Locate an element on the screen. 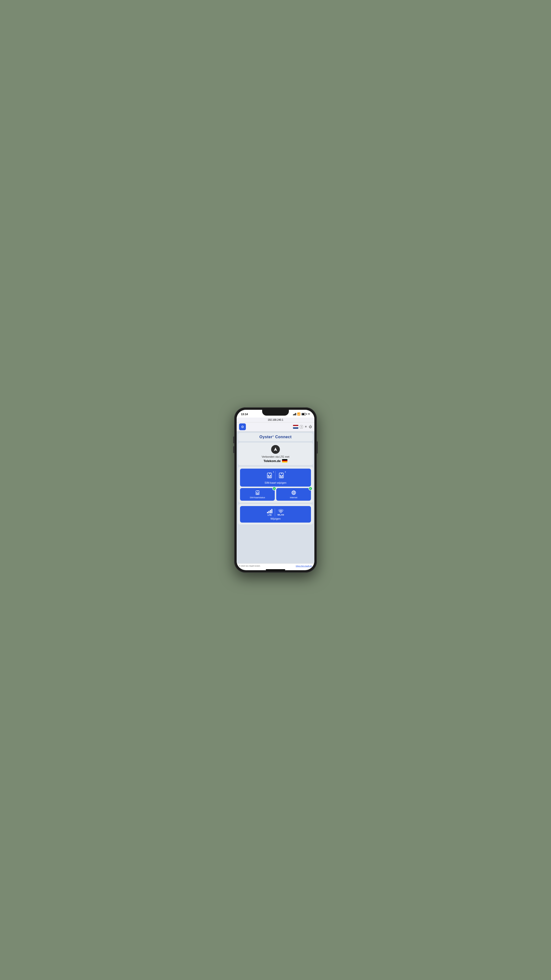 This screenshot has height=980, width=551. wlan-section: WLAN is located at coordinates (279, 512).